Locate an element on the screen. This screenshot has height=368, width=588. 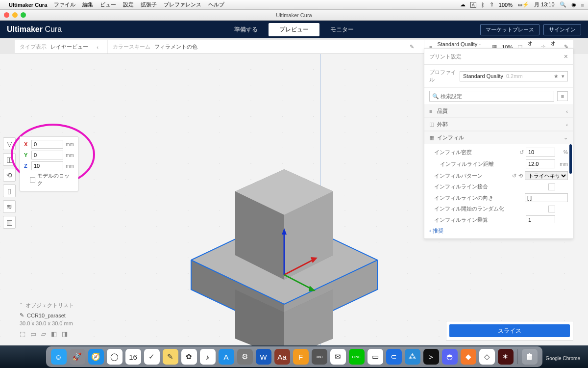
menubar-app: Ultimaker Cura is located at coordinates (28, 5).